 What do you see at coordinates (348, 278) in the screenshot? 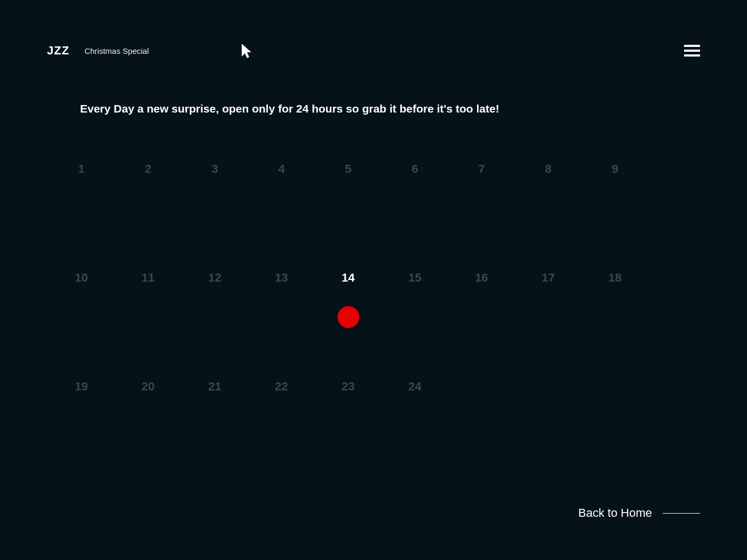
I see `calendar-day-number: 14` at bounding box center [348, 278].